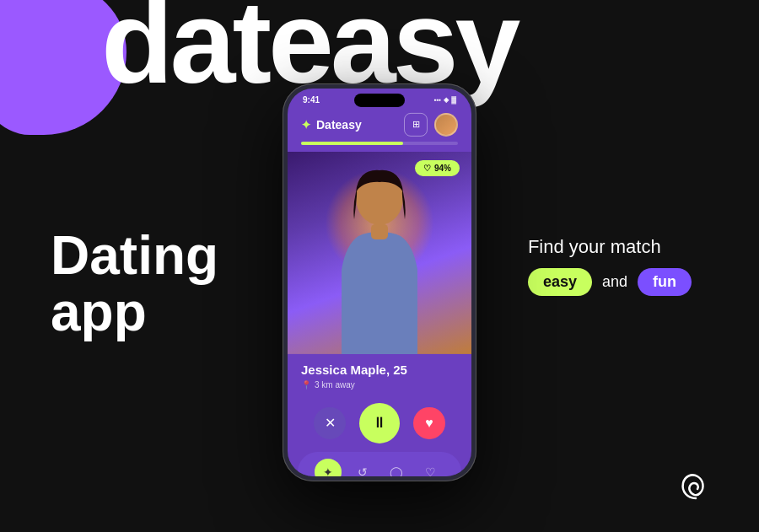 The height and width of the screenshot is (532, 759). Describe the element at coordinates (380, 369) in the screenshot. I see `profile-name: Jessica Maple, 25` at that location.